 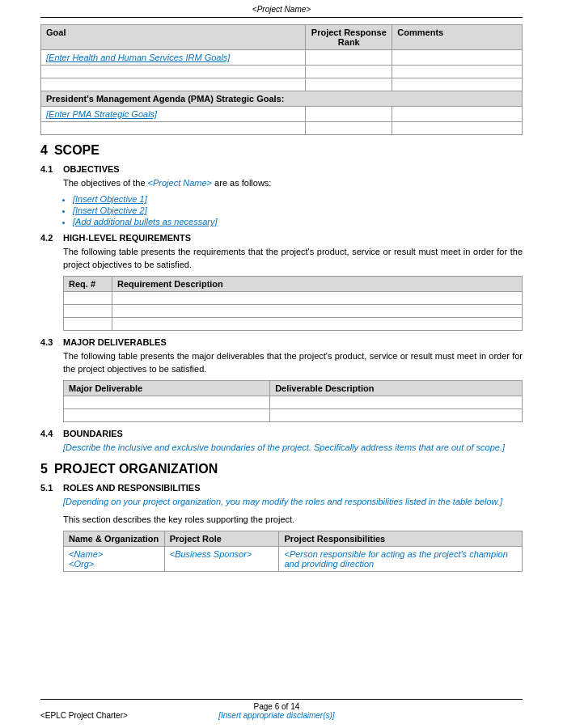 I want to click on section41-body: The objectives of the <Project Name> are…, so click(x=293, y=183).